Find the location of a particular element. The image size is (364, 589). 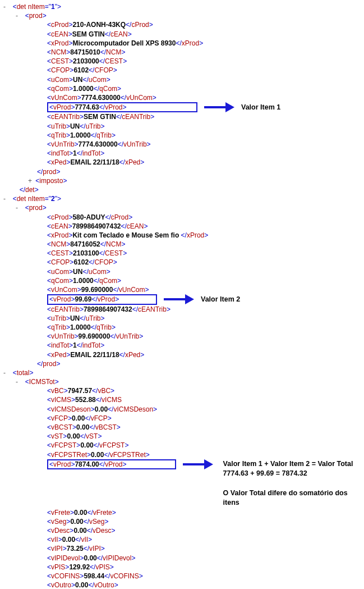

xml-node: <vBC>7947.57</vBC> is located at coordinates (204, 391).